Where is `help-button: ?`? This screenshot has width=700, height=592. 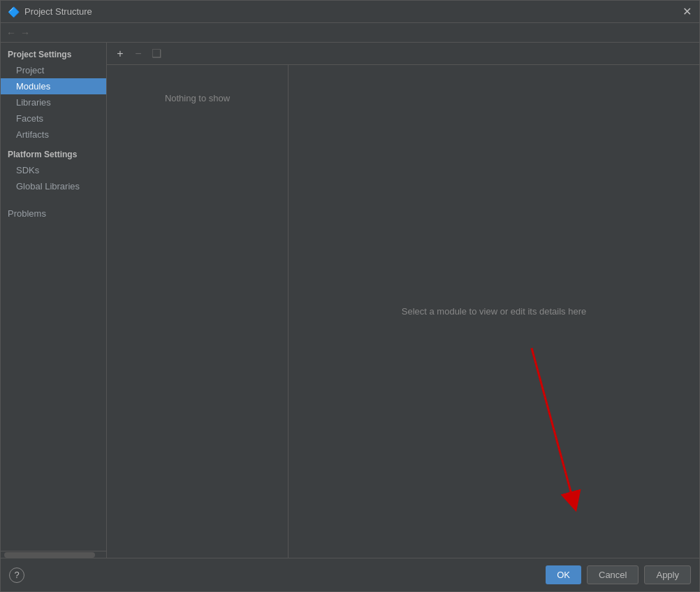
help-button: ? is located at coordinates (17, 575).